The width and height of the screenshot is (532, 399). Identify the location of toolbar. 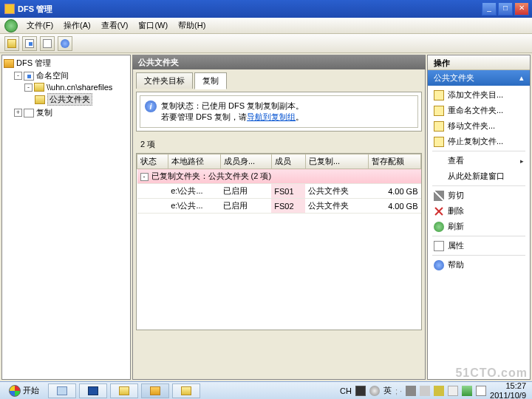
(266, 44).